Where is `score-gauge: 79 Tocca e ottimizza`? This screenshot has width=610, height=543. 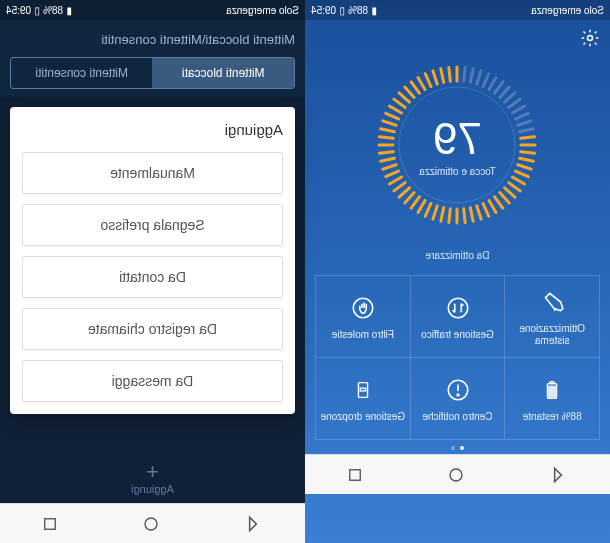 score-gauge: 79 Tocca e ottimizza is located at coordinates (458, 145).